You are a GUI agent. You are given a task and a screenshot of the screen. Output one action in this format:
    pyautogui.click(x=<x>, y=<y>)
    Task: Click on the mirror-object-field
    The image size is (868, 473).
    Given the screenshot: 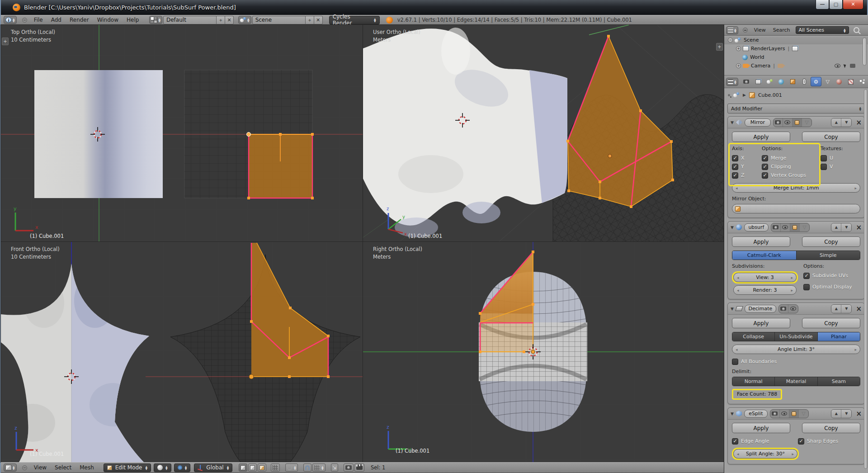 What is the action you would take?
    pyautogui.click(x=796, y=209)
    